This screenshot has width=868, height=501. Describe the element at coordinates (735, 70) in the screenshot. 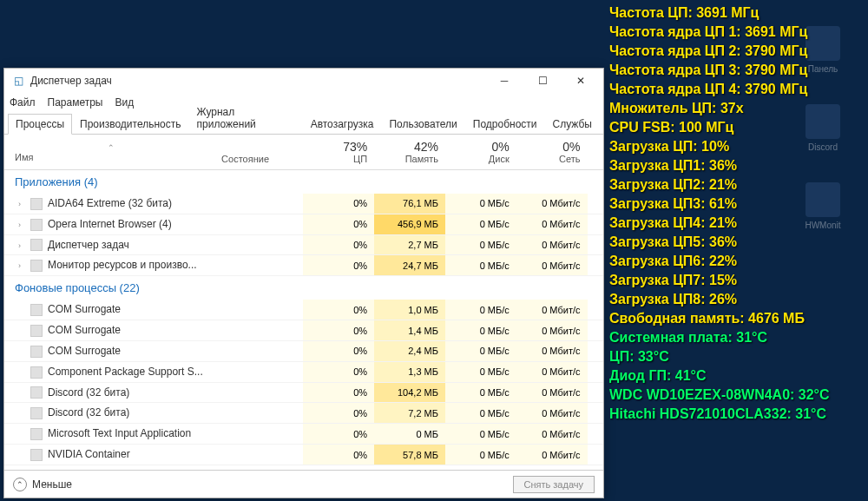

I see `sensor-line: Частота ядра ЦП 3: 3790 МГц` at that location.